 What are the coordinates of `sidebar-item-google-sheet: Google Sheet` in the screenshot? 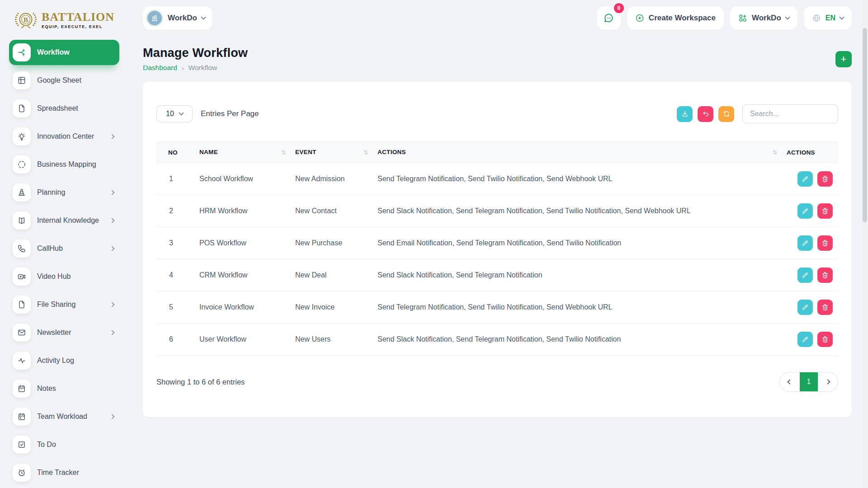 It's located at (64, 80).